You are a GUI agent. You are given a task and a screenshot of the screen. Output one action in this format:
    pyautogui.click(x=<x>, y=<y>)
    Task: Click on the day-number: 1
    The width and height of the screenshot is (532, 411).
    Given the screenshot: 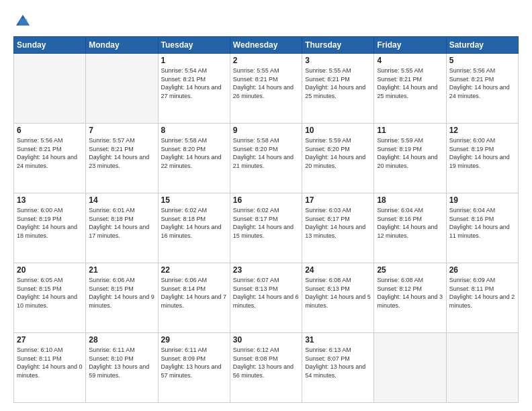 What is the action you would take?
    pyautogui.click(x=194, y=60)
    